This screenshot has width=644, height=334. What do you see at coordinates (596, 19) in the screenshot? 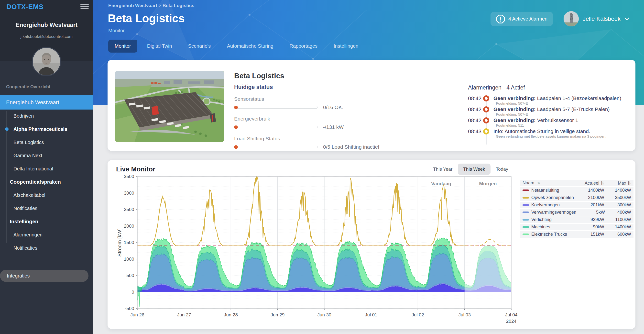
I see `user-menu: Jelle Kalsbeek` at bounding box center [596, 19].